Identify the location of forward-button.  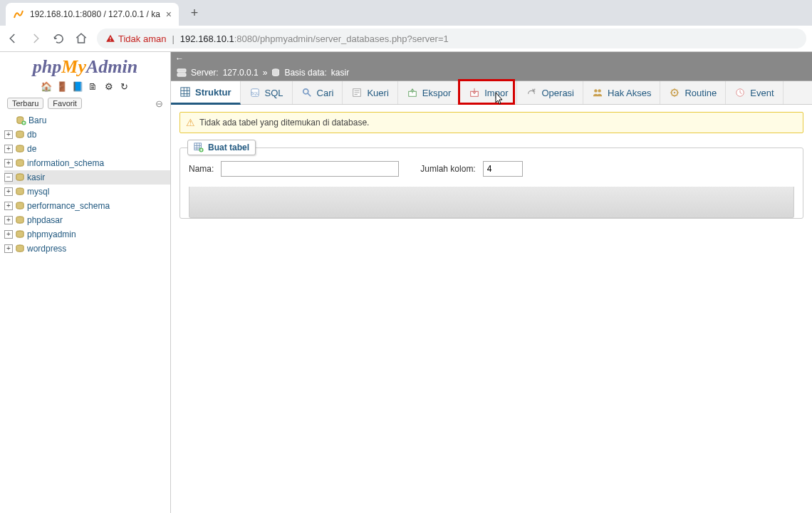
(36, 38).